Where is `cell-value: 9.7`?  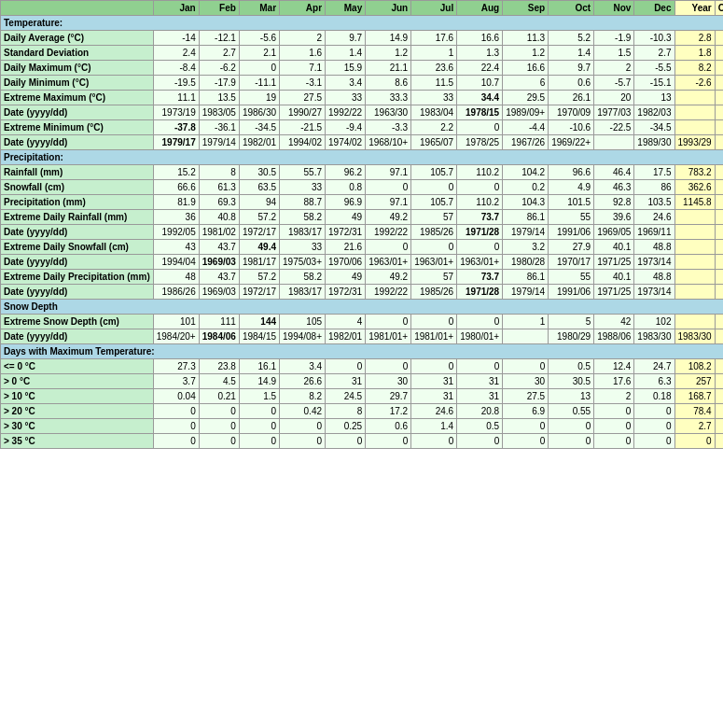 cell-value: 9.7 is located at coordinates (571, 68).